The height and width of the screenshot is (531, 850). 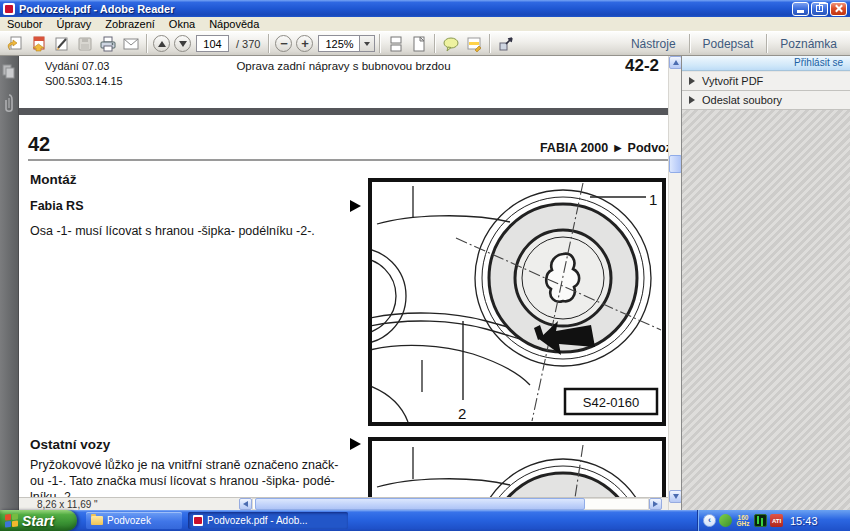 I want to click on pdf-app-icon, so click(x=9, y=9).